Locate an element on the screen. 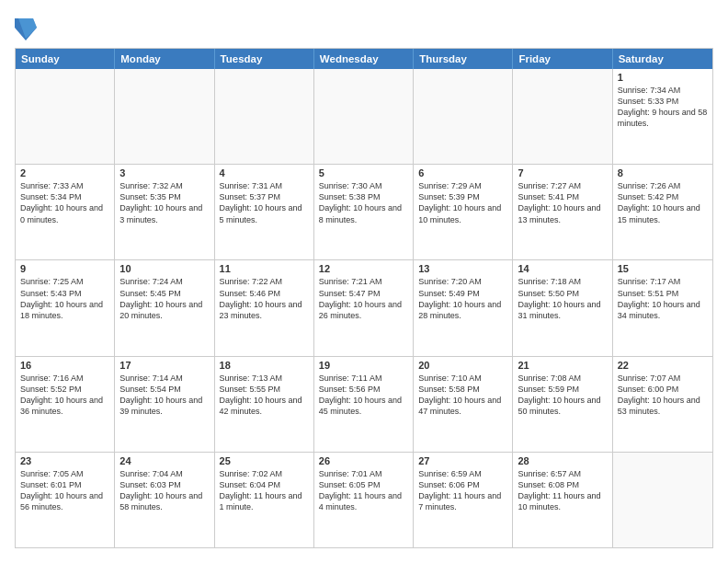  day-number: 25 is located at coordinates (265, 461).